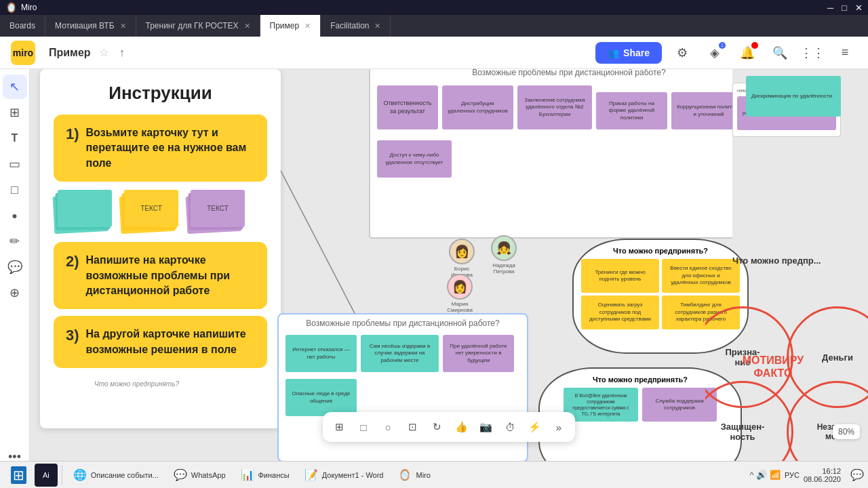 The height and width of the screenshot is (488, 868). What do you see at coordinates (355, 26) in the screenshot?
I see `tab-facilitation: Facilitation ✕` at bounding box center [355, 26].